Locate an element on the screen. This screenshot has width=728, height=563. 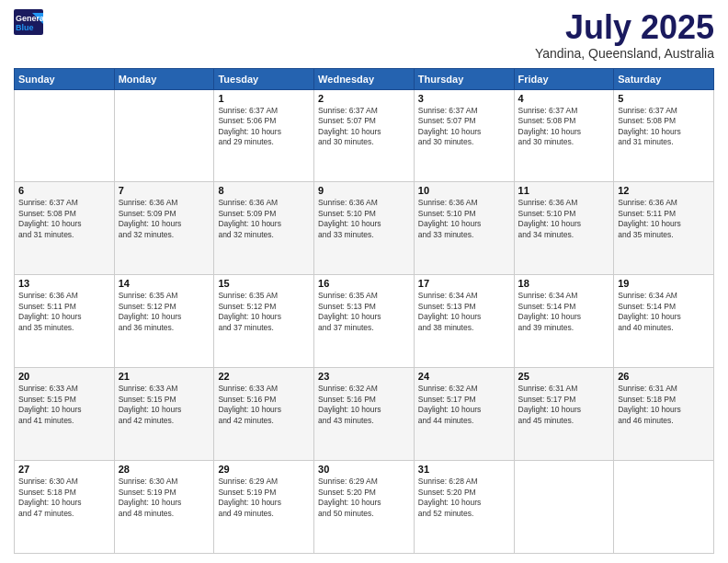
day-content: Sunrise: 6:33 AM Sunset: 5:16 PM Dayligh… is located at coordinates (264, 405).